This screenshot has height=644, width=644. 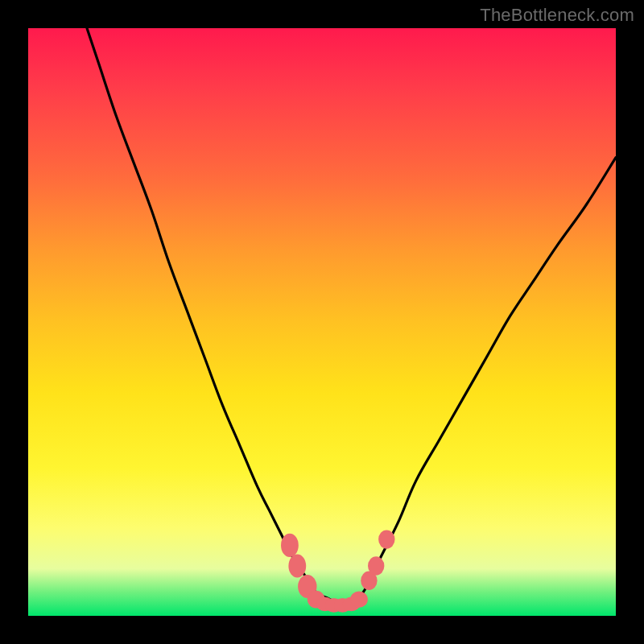 I want to click on data-point-markers, so click(x=338, y=571).